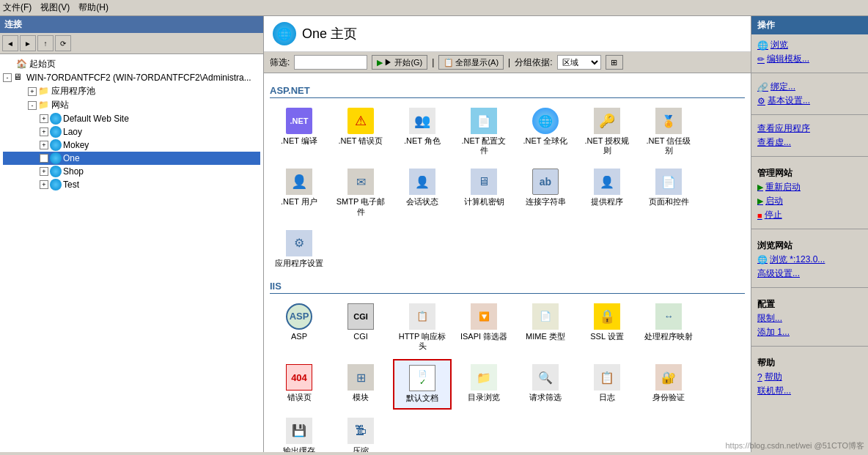 This screenshot has height=455, width=868. What do you see at coordinates (32, 106) in the screenshot?
I see `expand-sites: -` at bounding box center [32, 106].